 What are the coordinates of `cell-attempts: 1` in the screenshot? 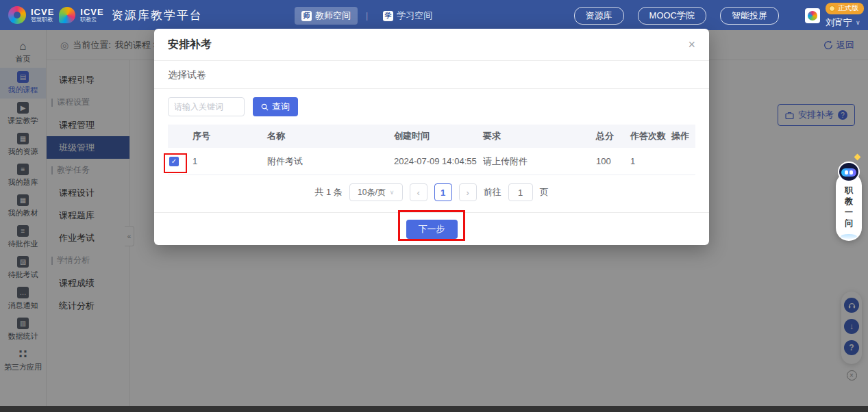 It's located at (649, 162).